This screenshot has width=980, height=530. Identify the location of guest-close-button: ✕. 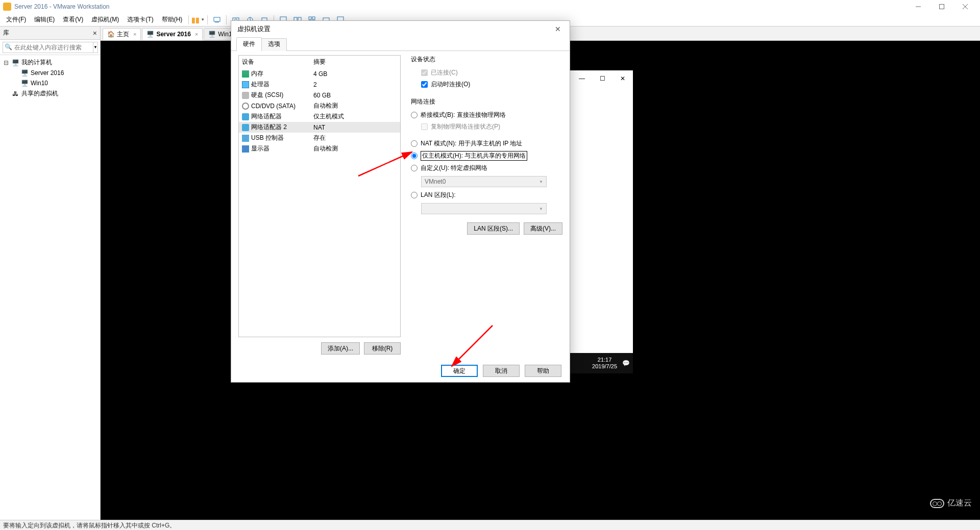
(623, 79).